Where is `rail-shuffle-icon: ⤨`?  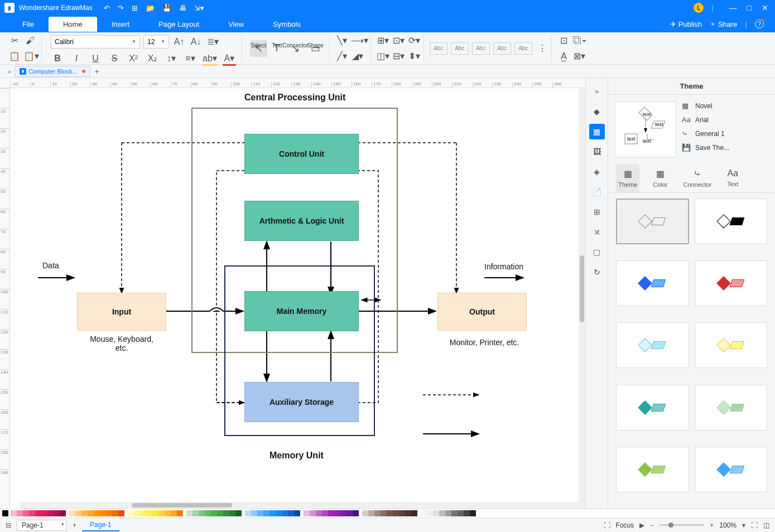
rail-shuffle-icon: ⤨ is located at coordinates (597, 232).